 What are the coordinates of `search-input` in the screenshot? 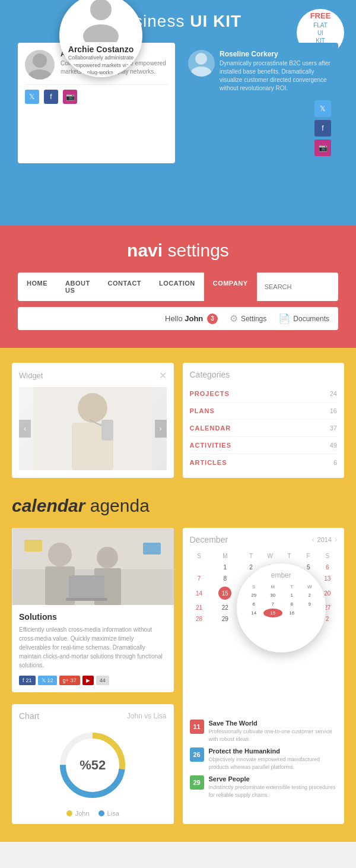 It's located at (301, 287).